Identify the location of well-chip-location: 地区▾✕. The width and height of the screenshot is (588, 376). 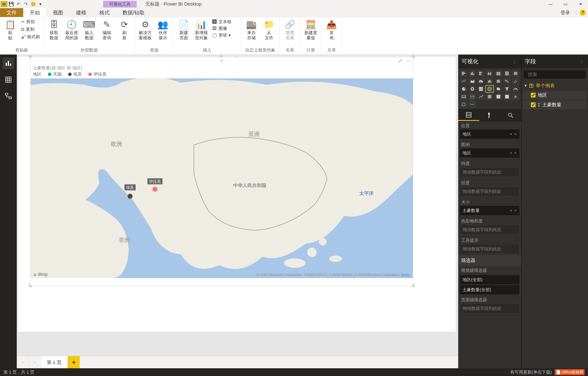
(490, 134).